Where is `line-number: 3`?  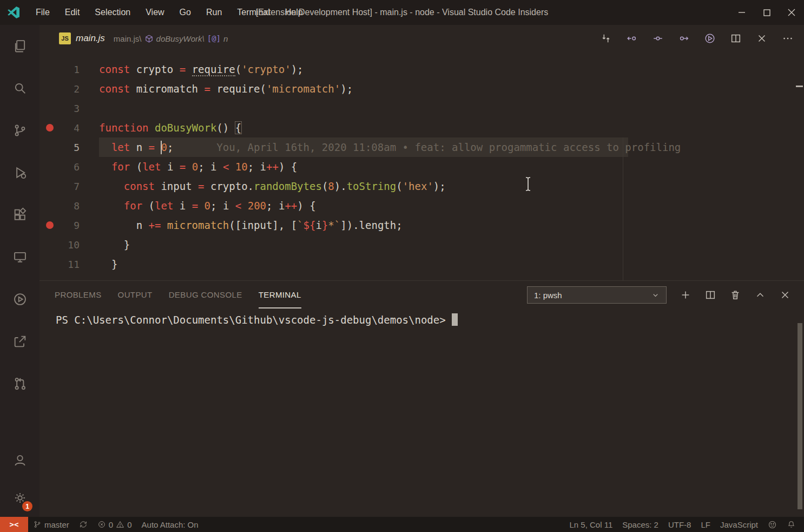 line-number: 3 is located at coordinates (76, 108).